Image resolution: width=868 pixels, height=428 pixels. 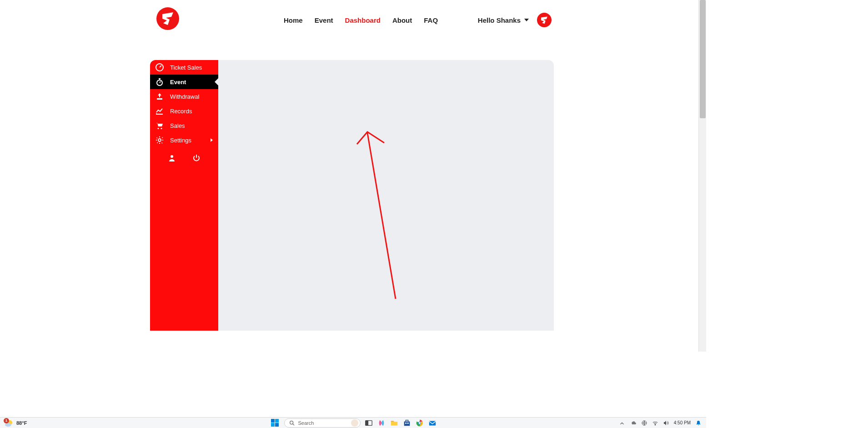 I want to click on tray-language-icon, so click(x=644, y=423).